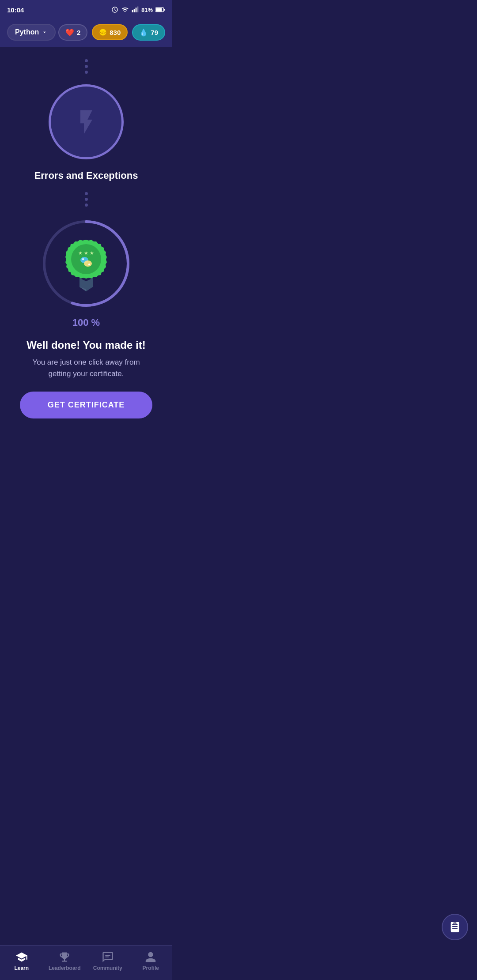 This screenshot has width=477, height=980. Describe the element at coordinates (79, 33) in the screenshot. I see `hearts-count: 2` at that location.